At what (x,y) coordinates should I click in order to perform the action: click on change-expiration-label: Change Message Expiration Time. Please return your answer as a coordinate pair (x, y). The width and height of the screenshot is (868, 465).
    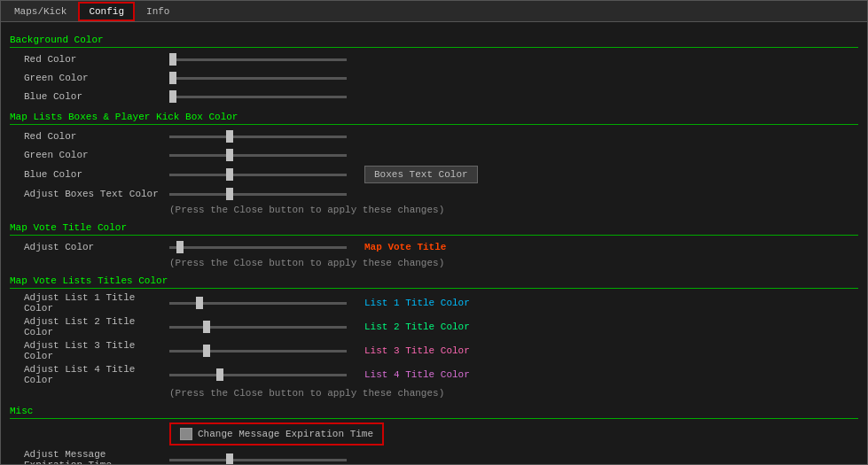
    Looking at the image, I should click on (285, 434).